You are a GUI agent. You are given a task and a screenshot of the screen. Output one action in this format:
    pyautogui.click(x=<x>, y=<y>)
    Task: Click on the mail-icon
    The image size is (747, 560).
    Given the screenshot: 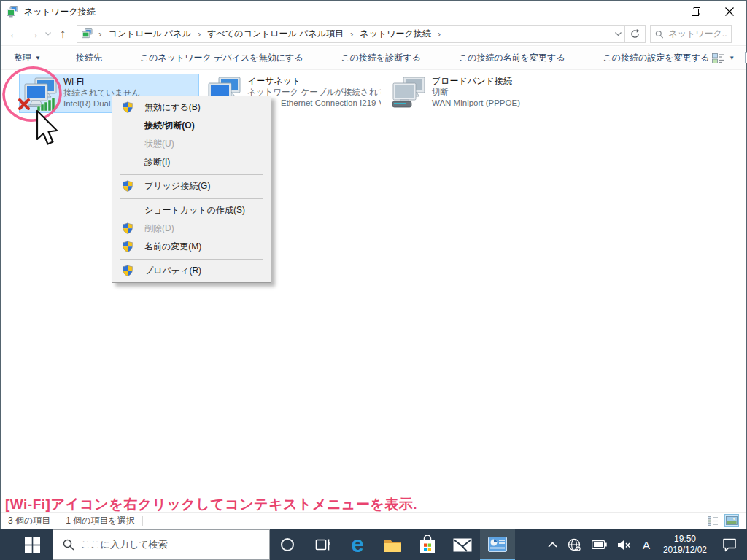 What is the action you would take?
    pyautogui.click(x=462, y=545)
    